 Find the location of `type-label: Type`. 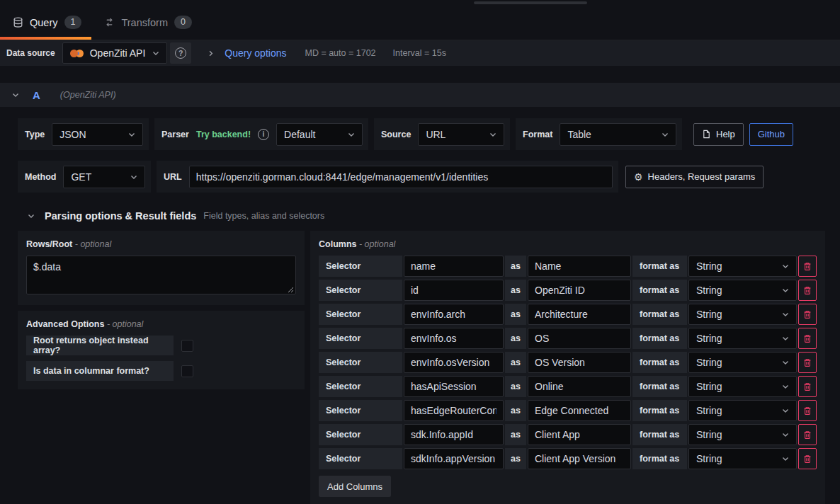

type-label: Type is located at coordinates (34, 134).